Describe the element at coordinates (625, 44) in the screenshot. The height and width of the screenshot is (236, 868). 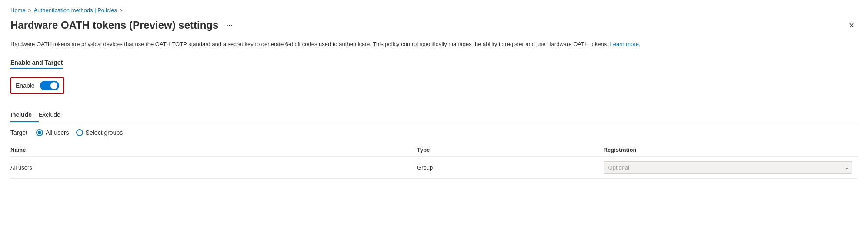
I see `learn-more-link: Learn more.` at that location.